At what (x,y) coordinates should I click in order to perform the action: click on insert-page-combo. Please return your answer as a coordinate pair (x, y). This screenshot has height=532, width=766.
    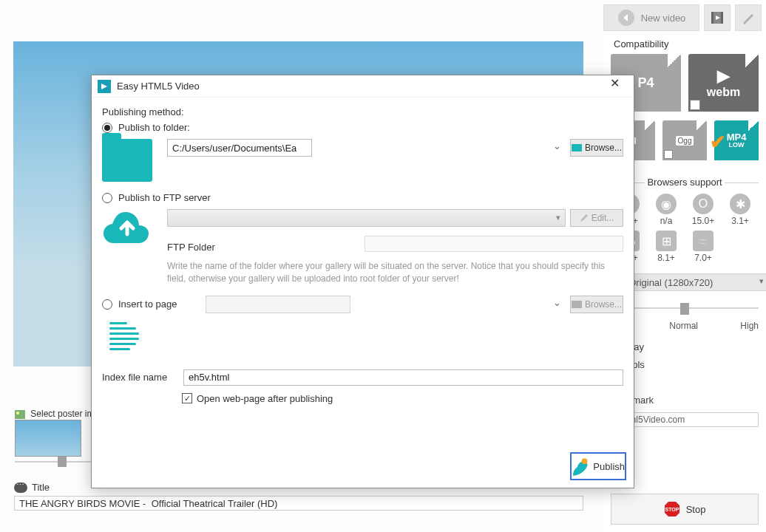
    Looking at the image, I should click on (278, 304).